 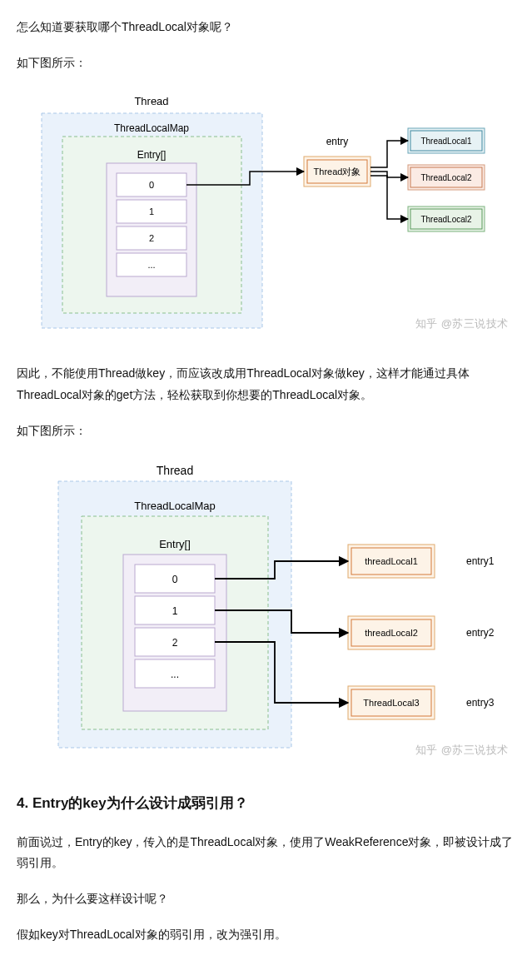 What do you see at coordinates (446, 141) in the screenshot?
I see `threadlocal-1: ThreadLocal1` at bounding box center [446, 141].